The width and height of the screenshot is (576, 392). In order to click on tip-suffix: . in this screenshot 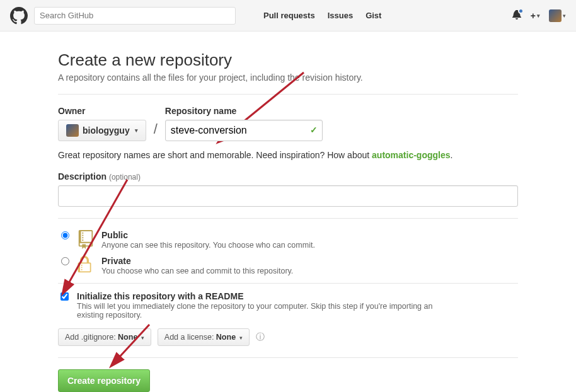, I will do `click(452, 155)`.